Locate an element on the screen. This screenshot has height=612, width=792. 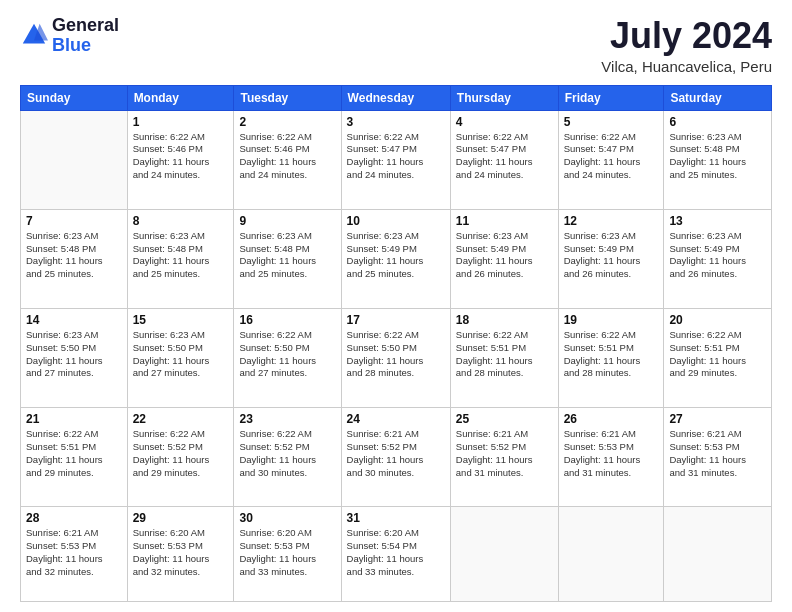
day-number: 9 is located at coordinates (287, 221).